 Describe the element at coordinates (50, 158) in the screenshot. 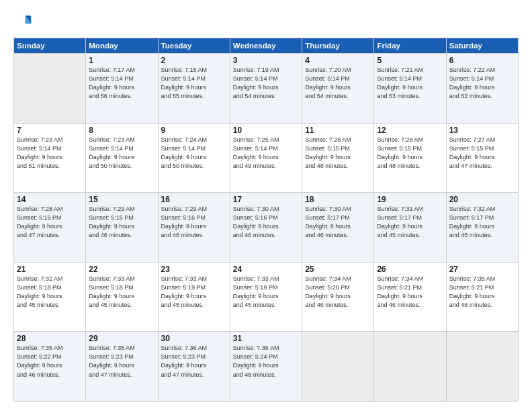

I see `calendar-cell: 7Sunrise: 7:23 AM Sunset: 5:14 PM Daylig…` at that location.